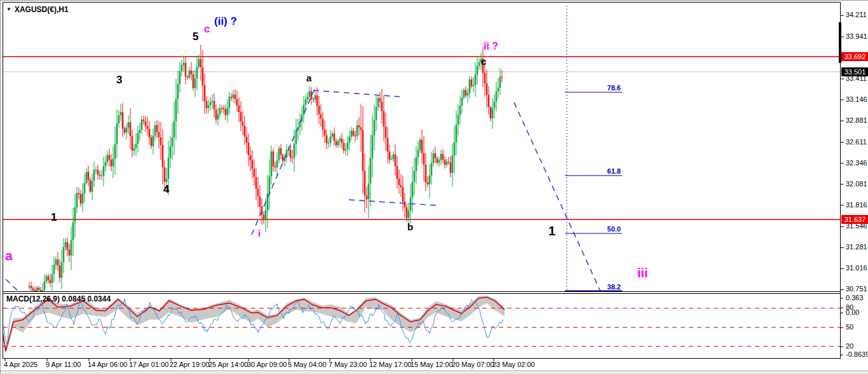 The image size is (868, 374). Describe the element at coordinates (850, 346) in the screenshot. I see `indicator-axis-label-20: 20` at that location.